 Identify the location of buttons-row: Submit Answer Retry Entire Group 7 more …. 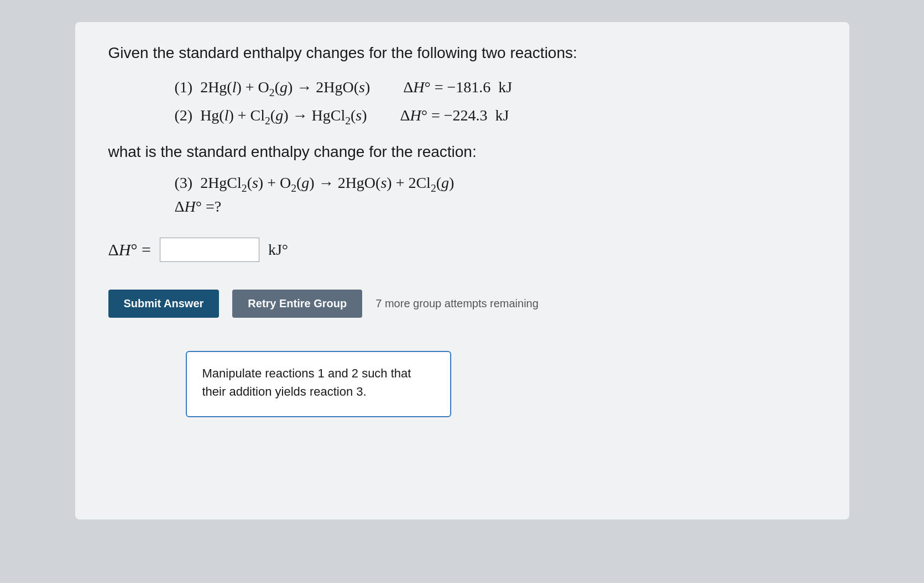
(462, 304).